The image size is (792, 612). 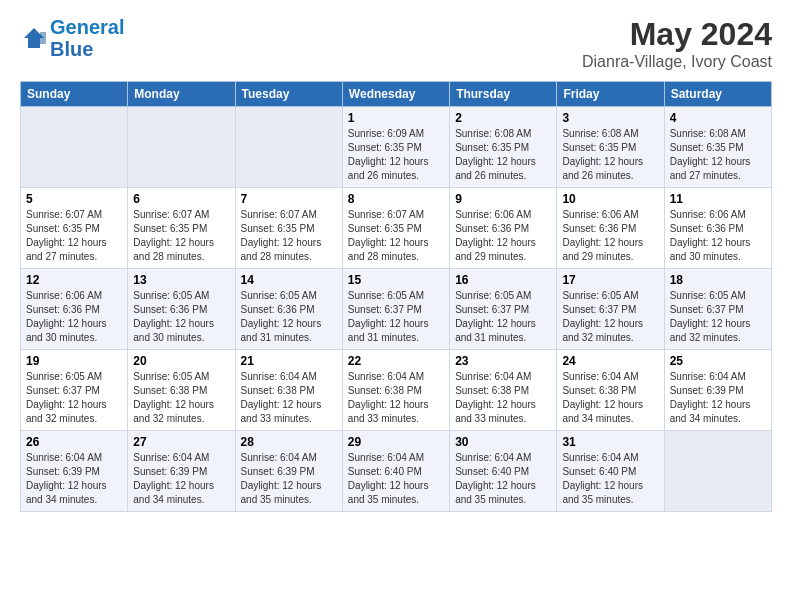 What do you see at coordinates (677, 62) in the screenshot?
I see `subtitle: Dianra-Village, Ivory Coast` at bounding box center [677, 62].